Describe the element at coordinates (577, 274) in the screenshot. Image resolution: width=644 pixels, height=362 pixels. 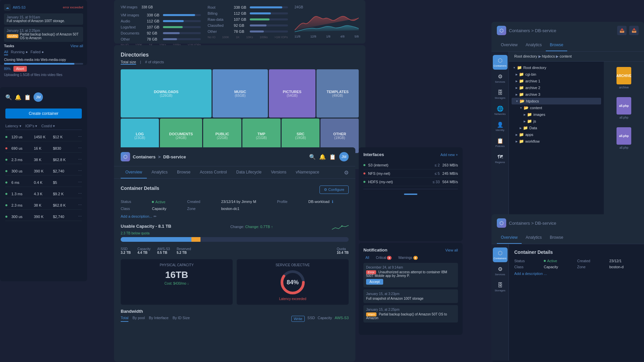
I see `second-add-desc: Add a description ...` at that location.